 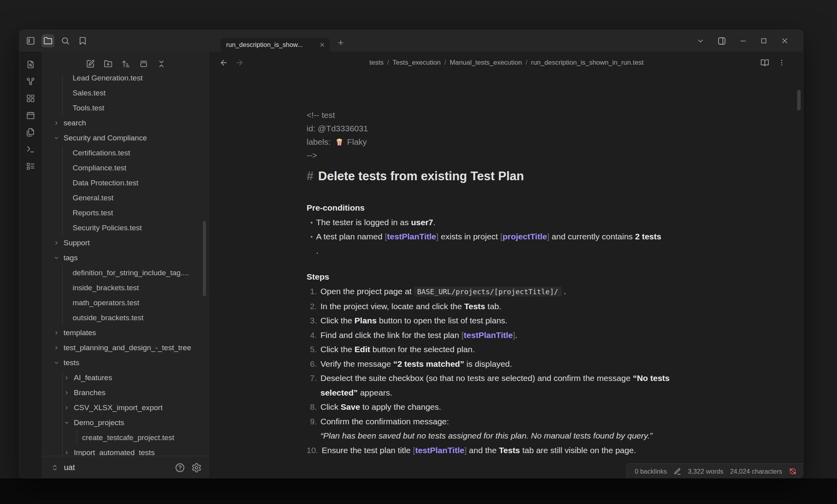 I want to click on step-text: Deselect the suite checkbox (so that no …, so click(x=509, y=386).